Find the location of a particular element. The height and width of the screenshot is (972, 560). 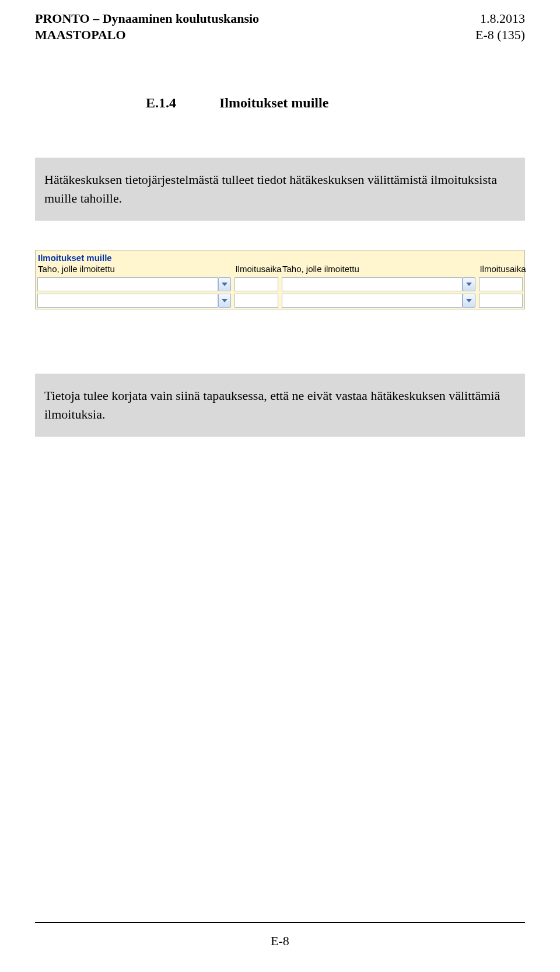

section-title: Ilmoitukset muille is located at coordinates (274, 103).